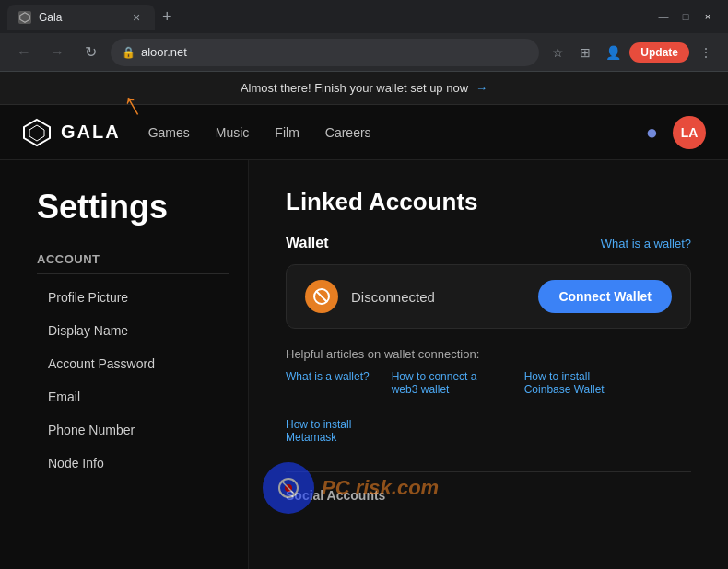 The width and height of the screenshot is (728, 569). I want to click on tab-area: Gala × +, so click(327, 17).